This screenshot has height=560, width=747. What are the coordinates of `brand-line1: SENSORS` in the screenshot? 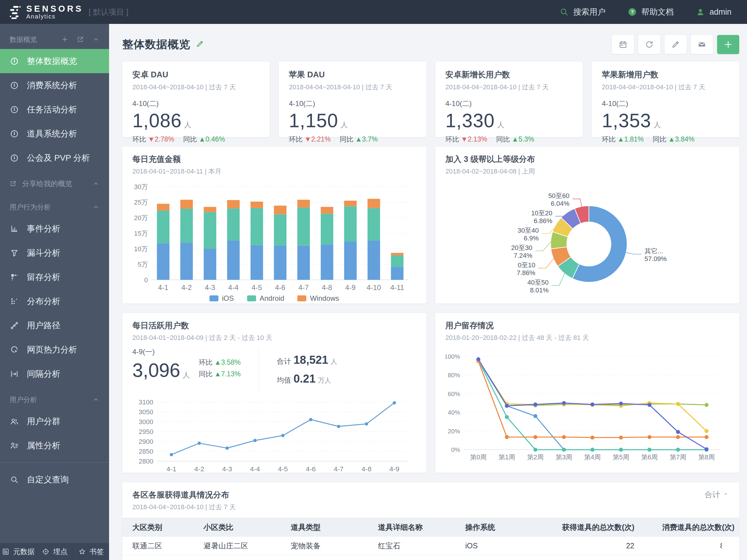 It's located at (55, 9).